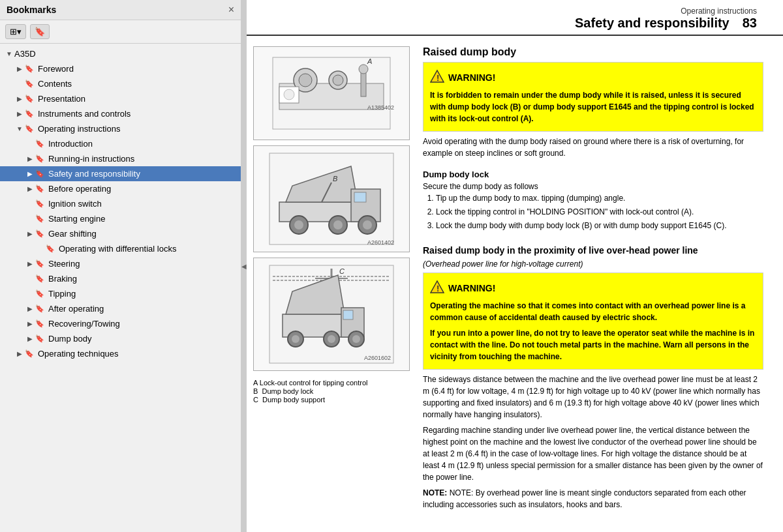 This screenshot has height=532, width=783. I want to click on sidebar-item-before-operating: ▶🔖Before operating, so click(120, 189).